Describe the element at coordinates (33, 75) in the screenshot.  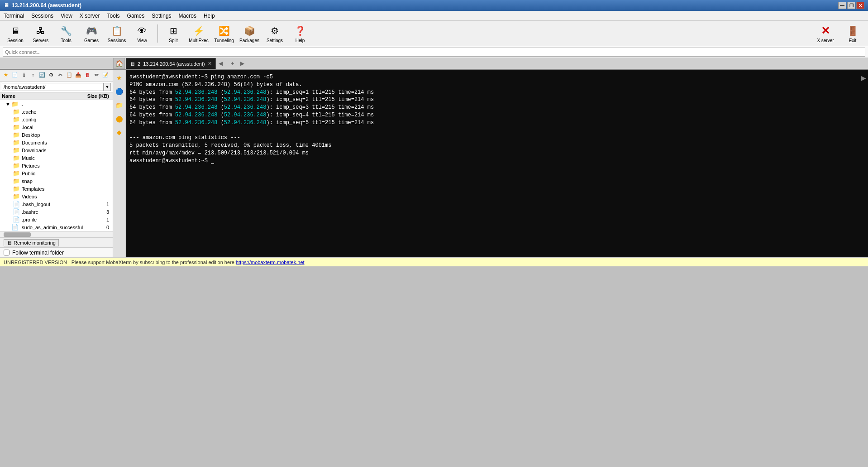
I see `lp-btn-up: ↑` at that location.